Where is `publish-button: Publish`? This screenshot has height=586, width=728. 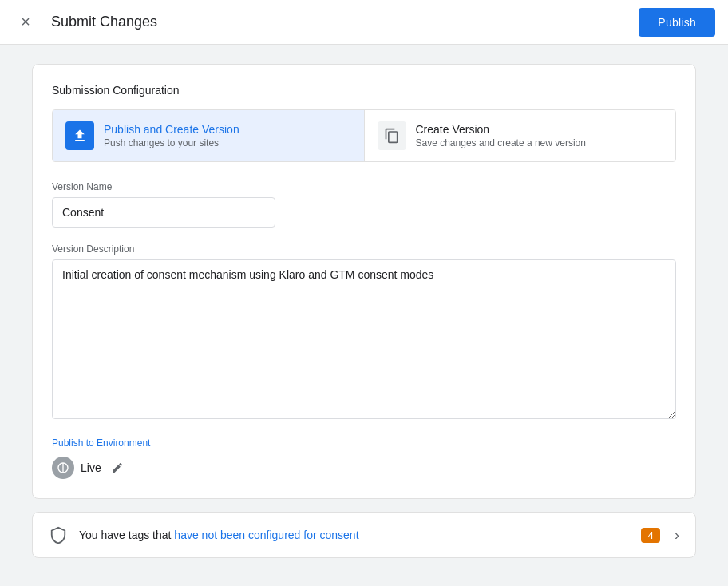
publish-button: Publish is located at coordinates (677, 22).